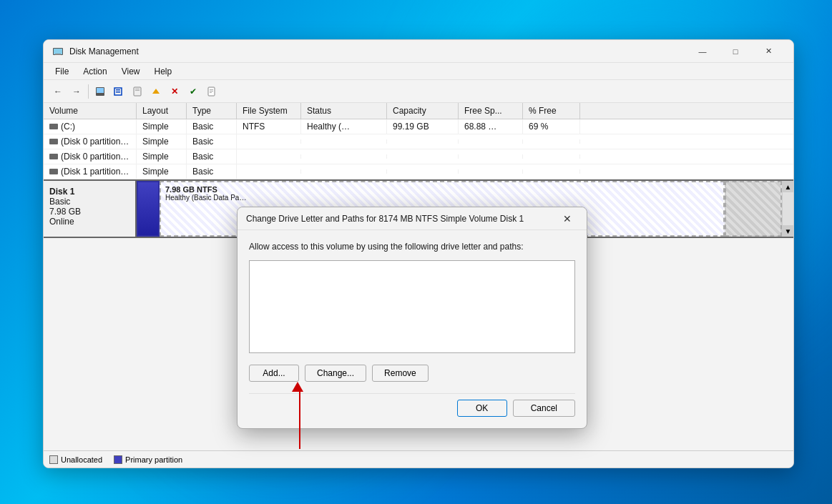 The height and width of the screenshot is (504, 832). What do you see at coordinates (162, 157) in the screenshot?
I see `cell-layout-2: Simple` at bounding box center [162, 157].